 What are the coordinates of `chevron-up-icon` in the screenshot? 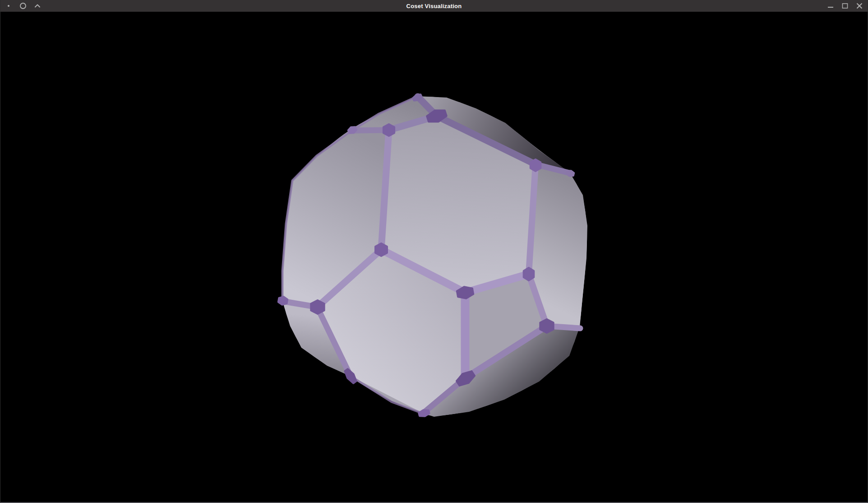 It's located at (37, 6).